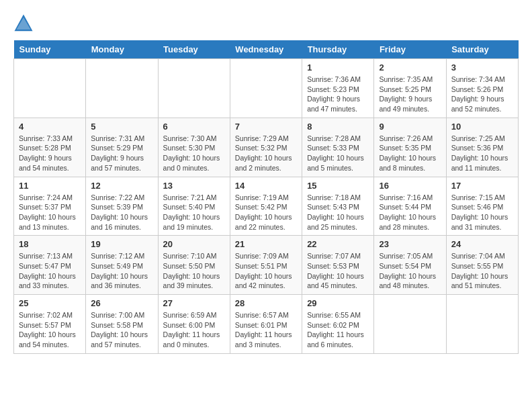 The image size is (532, 411). What do you see at coordinates (194, 271) in the screenshot?
I see `day-info: Sunrise: 7:10 AMSunset: 5:50 PMDaylight:…` at bounding box center [194, 271].